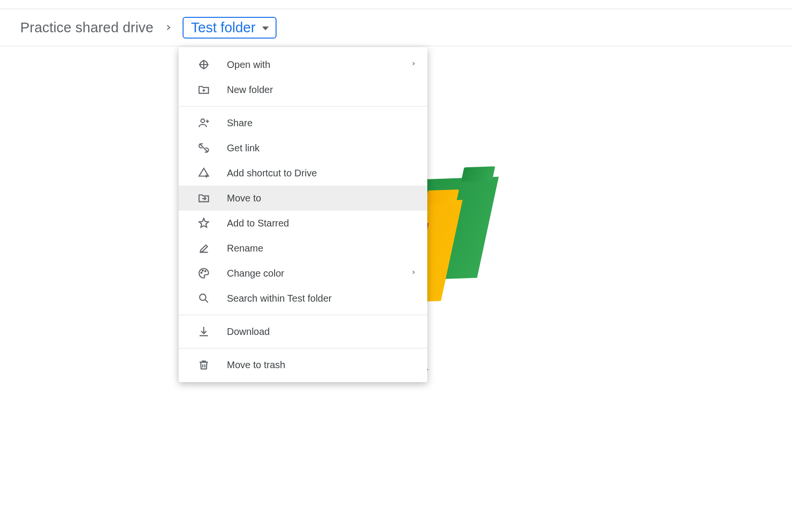 Image resolution: width=792 pixels, height=532 pixels. Describe the element at coordinates (230, 28) in the screenshot. I see `breadcrumb-current-folder-button: Test folder` at that location.